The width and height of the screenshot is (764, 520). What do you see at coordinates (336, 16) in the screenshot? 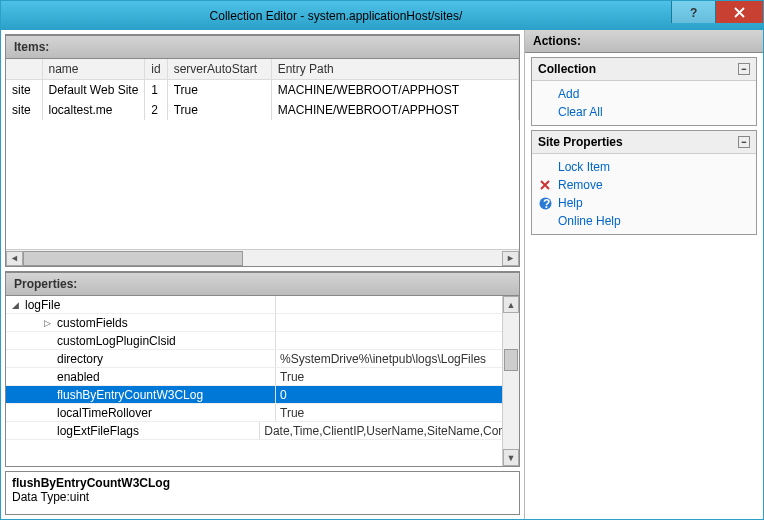
I see `window-title: Collection Editor - system.applicationHo…` at bounding box center [336, 16].